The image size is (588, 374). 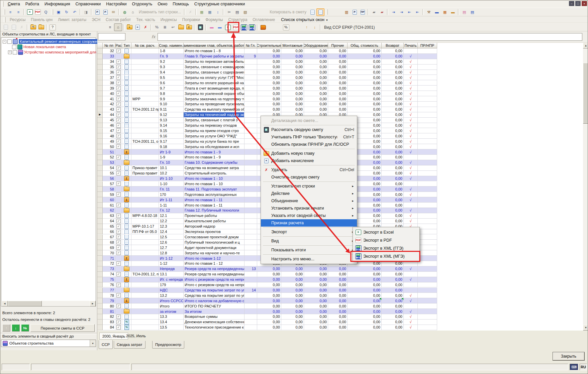 I want to click on cell-nm: Итого по главам 1 - 12, so click(x=214, y=264).